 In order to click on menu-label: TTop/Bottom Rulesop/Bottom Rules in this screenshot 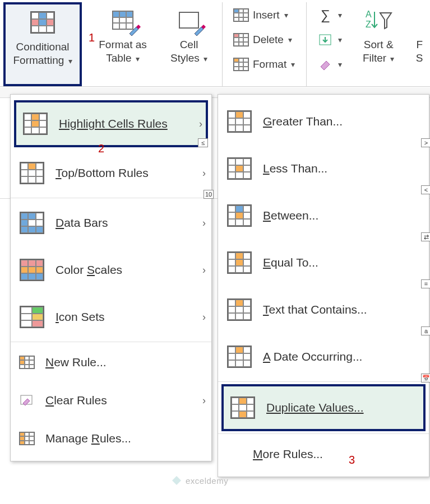, I will do `click(124, 173)`.